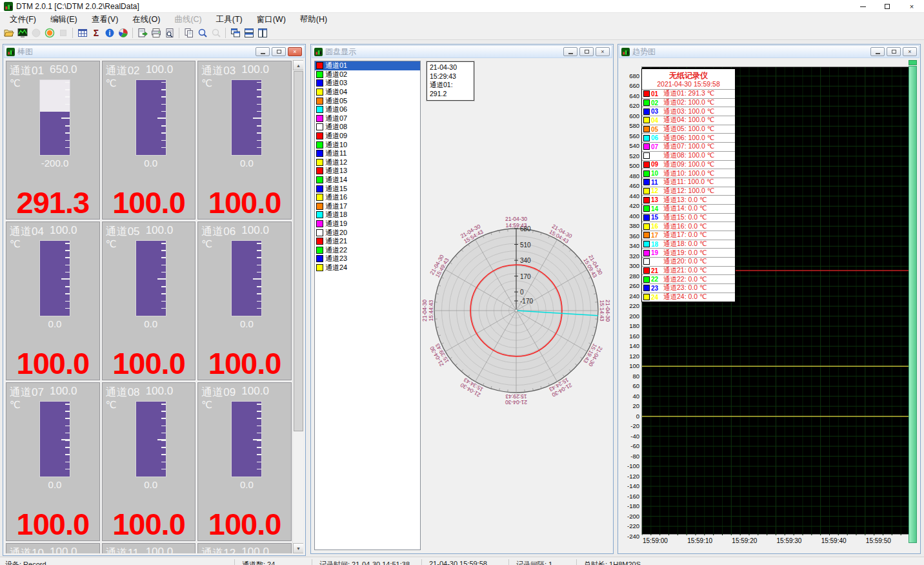 The image size is (924, 565). I want to click on print-icon, so click(156, 33).